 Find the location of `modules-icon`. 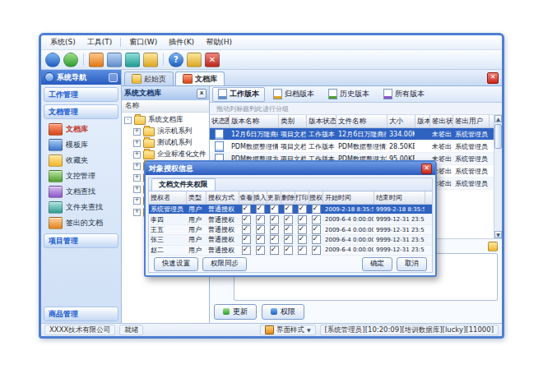

modules-icon is located at coordinates (96, 60).